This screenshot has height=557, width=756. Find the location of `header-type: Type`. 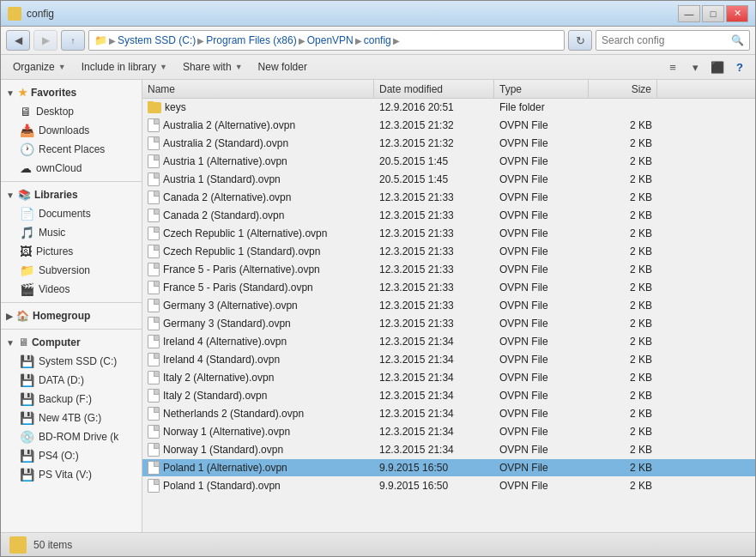

header-type: Type is located at coordinates (541, 89).